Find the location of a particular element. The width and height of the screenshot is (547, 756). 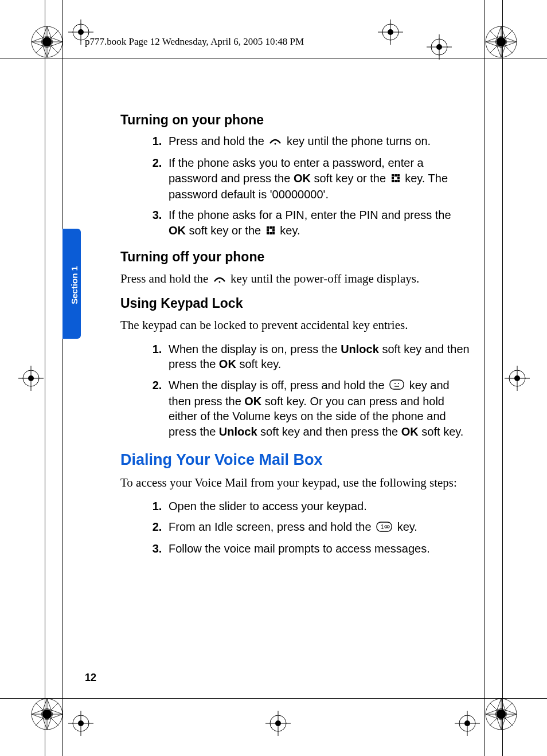

list-item: Follow the voice mail prompts to access … is located at coordinates (318, 549).